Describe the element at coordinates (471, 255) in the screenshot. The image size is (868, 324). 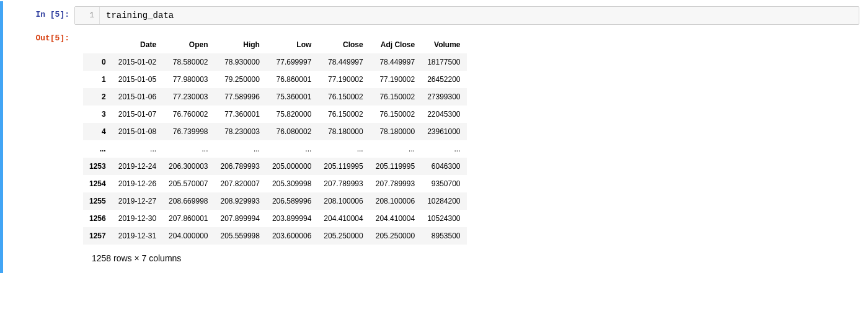
I see `dataframe-footer: 1258 rows × 7 columns` at that location.